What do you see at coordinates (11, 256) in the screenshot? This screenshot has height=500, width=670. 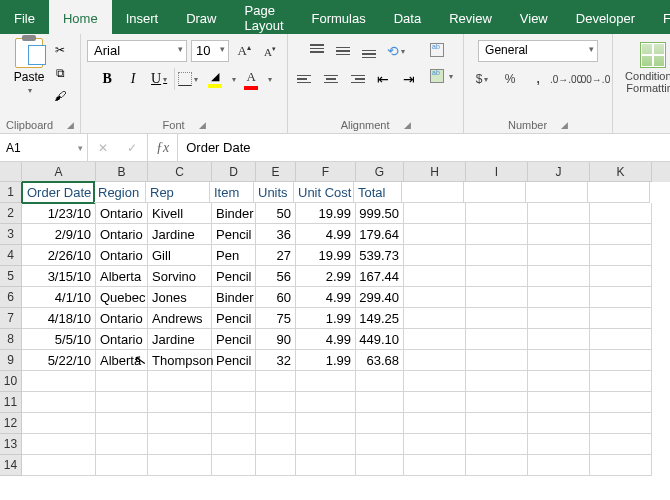 I see `row-header-4: 4` at bounding box center [11, 256].